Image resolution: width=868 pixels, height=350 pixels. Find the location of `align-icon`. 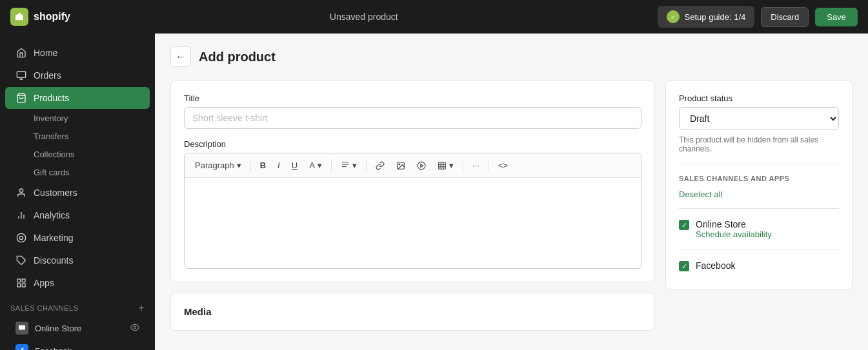

align-icon is located at coordinates (345, 165).